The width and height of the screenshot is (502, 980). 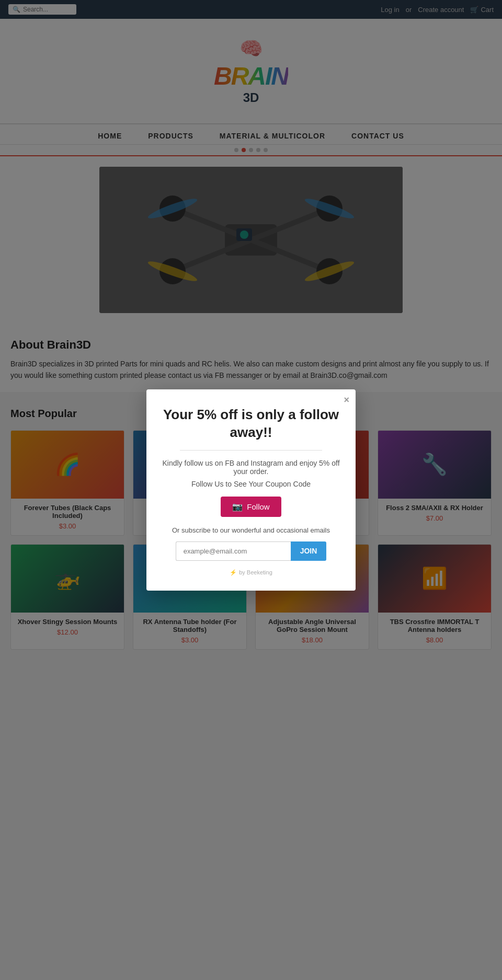 What do you see at coordinates (251, 484) in the screenshot?
I see `popup-follow-text: Follow Us to See Your Coupon Code` at bounding box center [251, 484].